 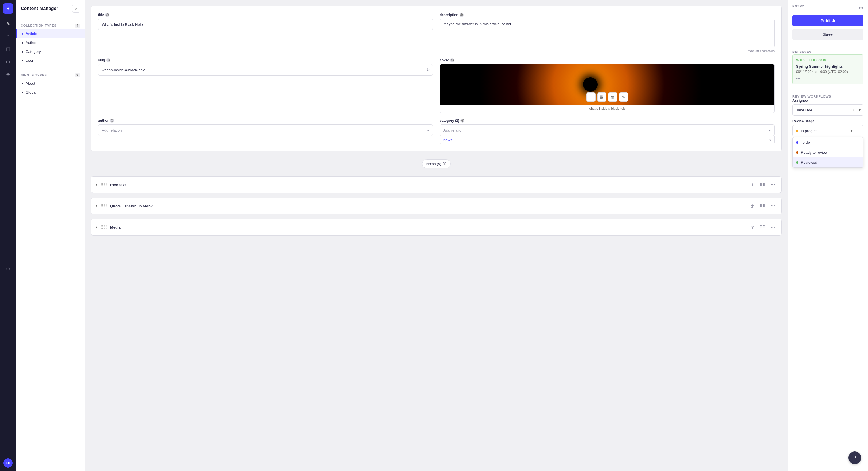 What do you see at coordinates (266, 70) in the screenshot?
I see `slug-input` at bounding box center [266, 70].